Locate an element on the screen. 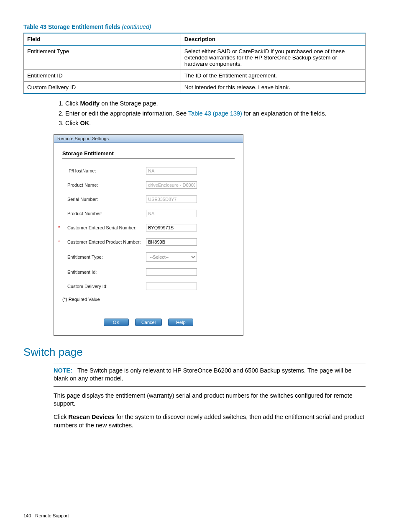  step-text: on the Storage page. is located at coordinates (129, 103).